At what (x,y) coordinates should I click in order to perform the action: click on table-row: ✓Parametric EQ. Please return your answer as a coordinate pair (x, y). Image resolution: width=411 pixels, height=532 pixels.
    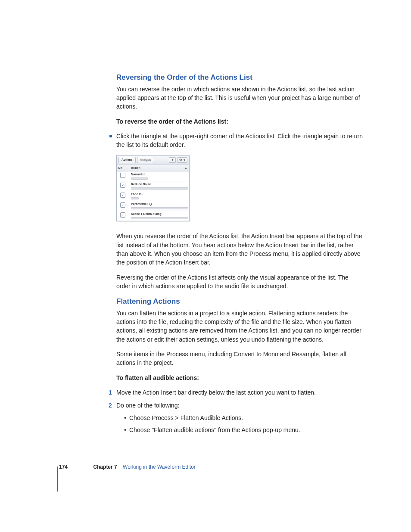
    Looking at the image, I should click on (153, 206).